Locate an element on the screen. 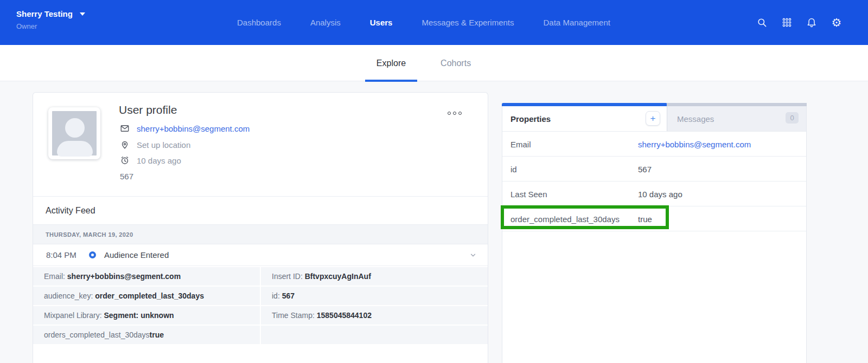 This screenshot has width=868, height=363. activity-date-header: THURSDAY, MARCH 19, 2020 is located at coordinates (260, 235).